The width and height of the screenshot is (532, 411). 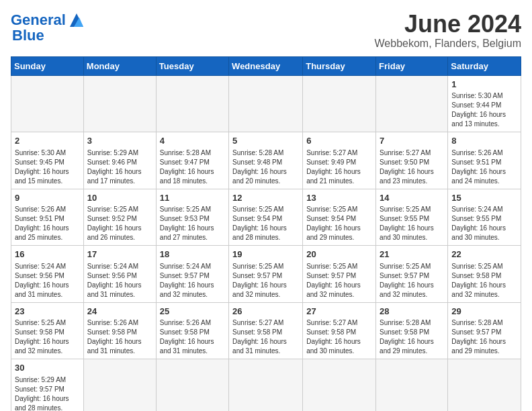 I want to click on day-info: Sunrise: 5:28 AM Sunset: 9:48 PM Dayligh…, so click(x=266, y=167).